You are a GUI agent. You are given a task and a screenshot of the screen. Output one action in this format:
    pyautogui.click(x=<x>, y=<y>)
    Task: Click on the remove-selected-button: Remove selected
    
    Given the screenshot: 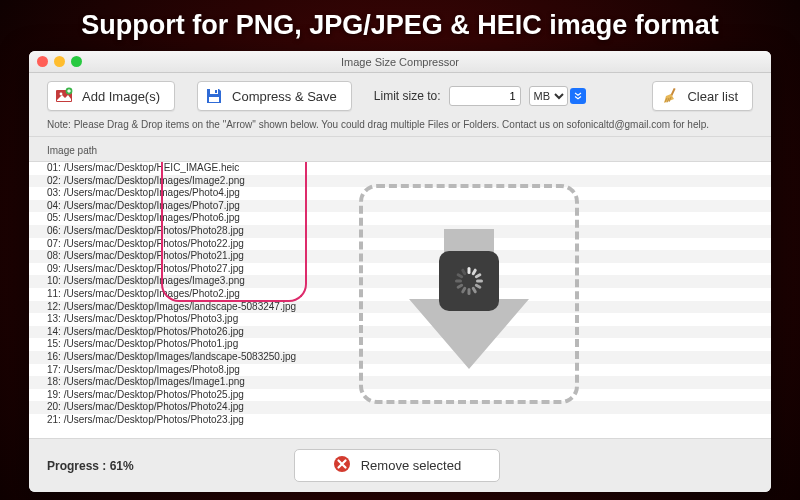 What is the action you would take?
    pyautogui.click(x=397, y=466)
    